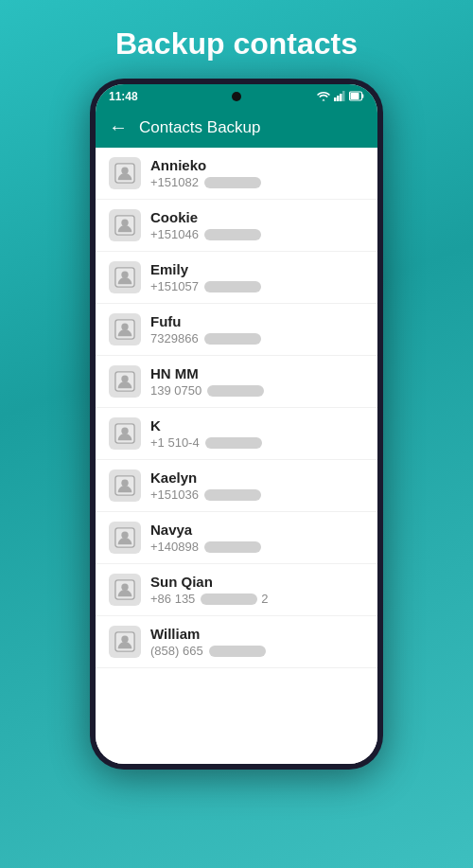 Image resolution: width=473 pixels, height=868 pixels. What do you see at coordinates (236, 225) in the screenshot?
I see `list-item: Cookie +151046` at bounding box center [236, 225].